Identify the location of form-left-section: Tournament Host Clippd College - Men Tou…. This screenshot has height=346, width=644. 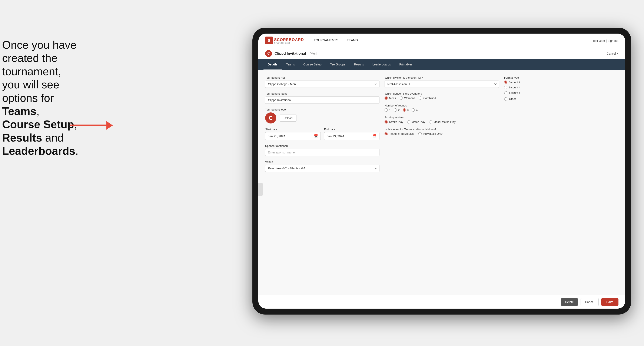
(322, 124).